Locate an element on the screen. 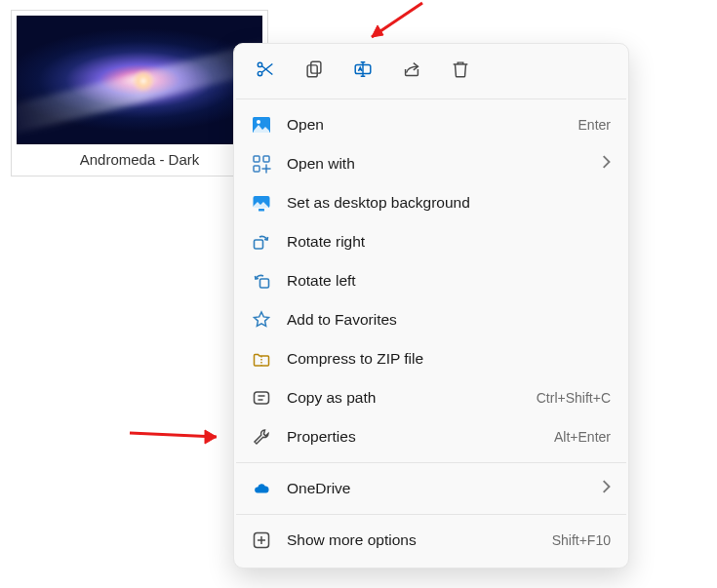 The height and width of the screenshot is (588, 717). rotate-left-icon is located at coordinates (261, 281).